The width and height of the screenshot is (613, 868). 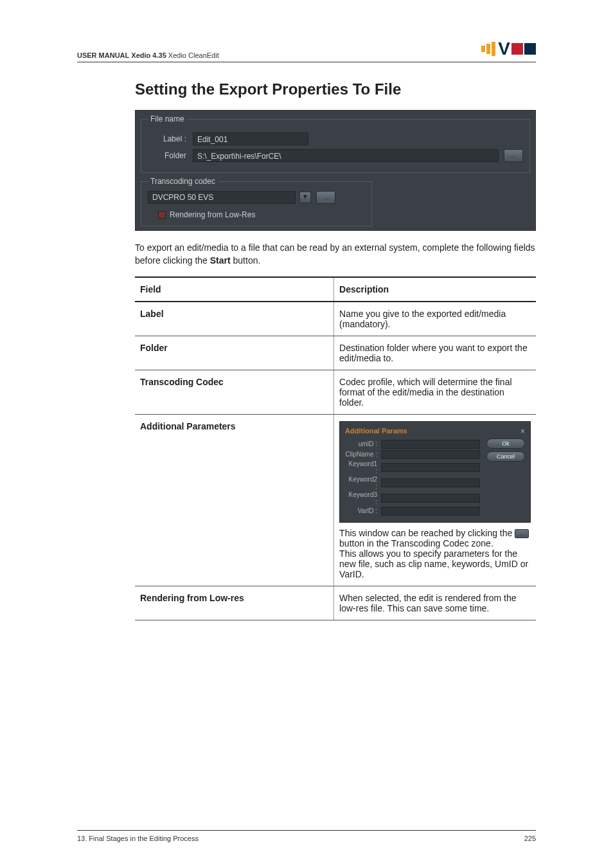 I want to click on header-left: USER MANUAL Xedio 4.35 Xedio CleanEdit, so click(x=148, y=55).